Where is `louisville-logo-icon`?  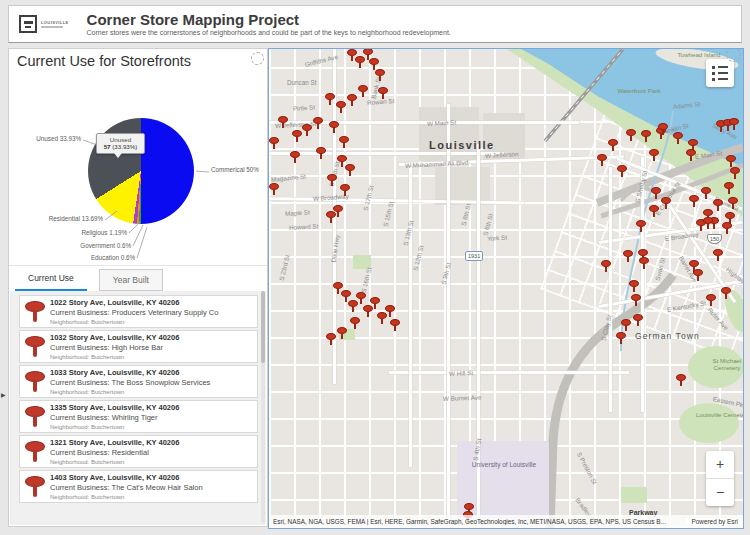
louisville-logo-icon is located at coordinates (28, 24).